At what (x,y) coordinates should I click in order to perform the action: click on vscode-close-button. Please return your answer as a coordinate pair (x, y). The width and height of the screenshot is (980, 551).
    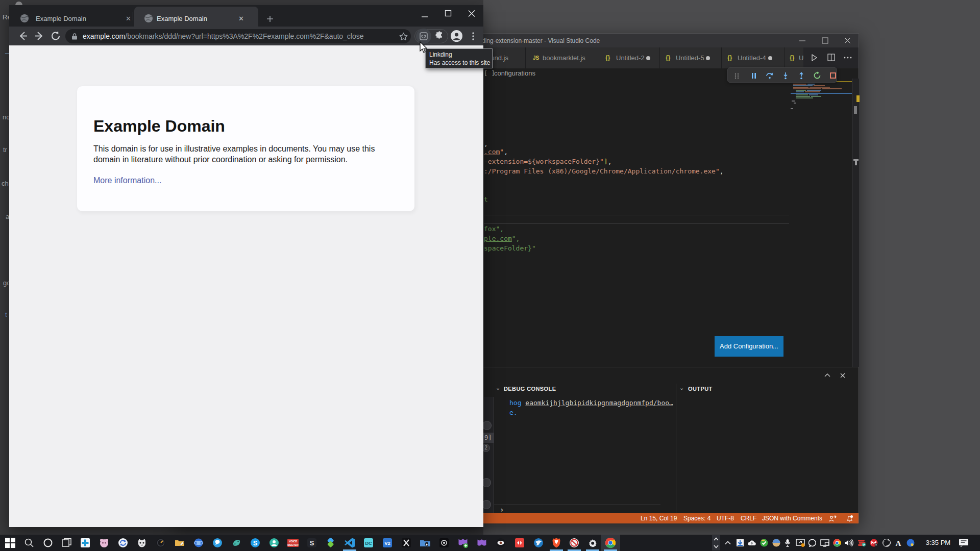
    Looking at the image, I should click on (847, 41).